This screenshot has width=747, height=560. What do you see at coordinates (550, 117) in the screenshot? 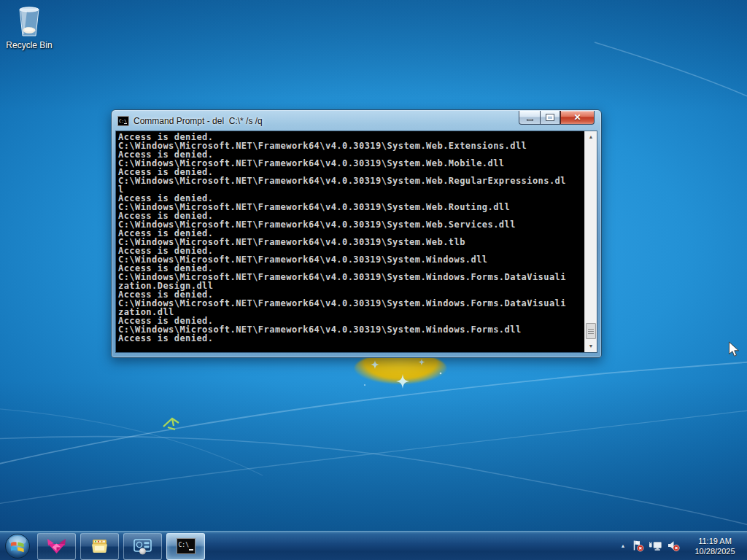
I see `maximize-icon` at bounding box center [550, 117].